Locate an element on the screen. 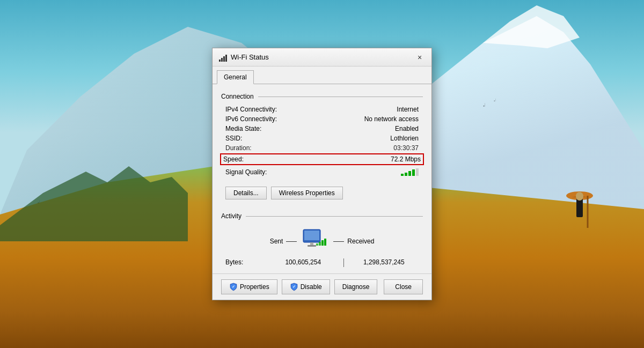 The width and height of the screenshot is (644, 348). shield-icon-properties: ✓ is located at coordinates (233, 287).